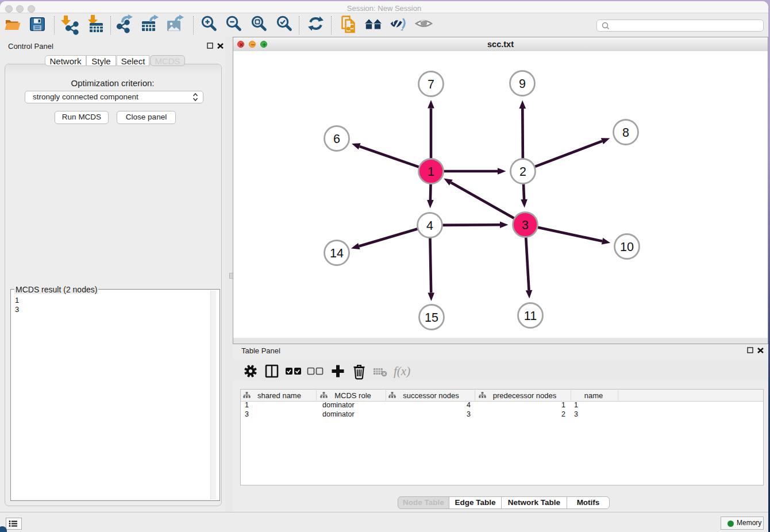  Describe the element at coordinates (523, 172) in the screenshot. I see `svg-text: 2` at that location.